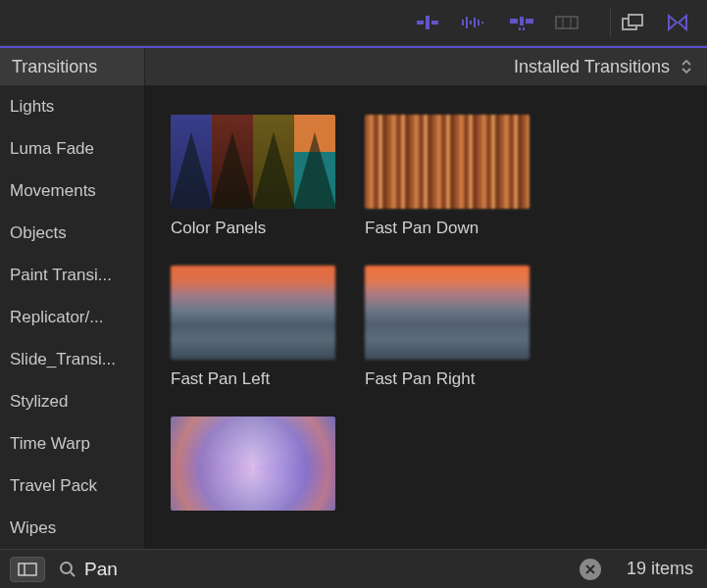 The width and height of the screenshot is (707, 588). Describe the element at coordinates (27, 569) in the screenshot. I see `layout-toggle-button` at that location.